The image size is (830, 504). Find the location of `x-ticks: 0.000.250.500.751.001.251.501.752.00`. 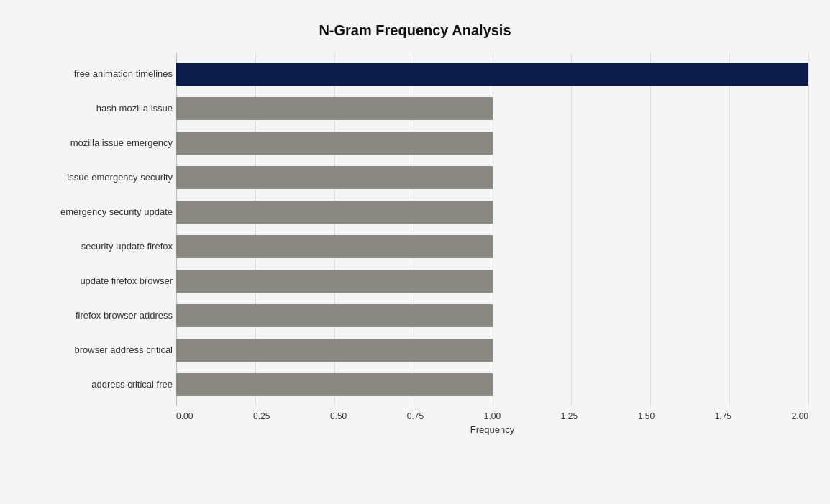

x-ticks: 0.000.250.500.751.001.251.501.752.00 is located at coordinates (492, 416).